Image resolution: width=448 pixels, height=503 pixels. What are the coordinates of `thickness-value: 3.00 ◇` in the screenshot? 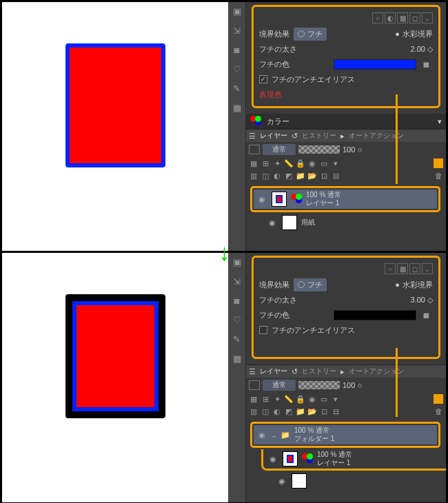 It's located at (422, 300).